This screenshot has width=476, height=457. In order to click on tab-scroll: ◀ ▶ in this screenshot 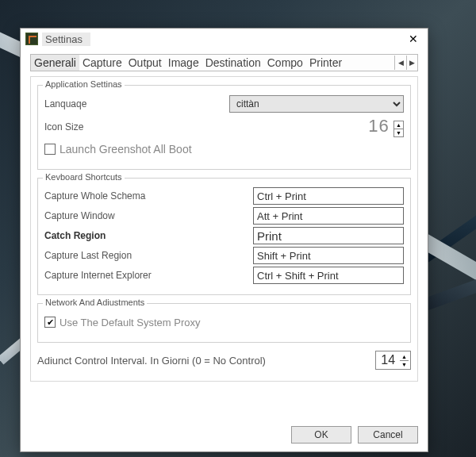, I will do `click(406, 63)`.